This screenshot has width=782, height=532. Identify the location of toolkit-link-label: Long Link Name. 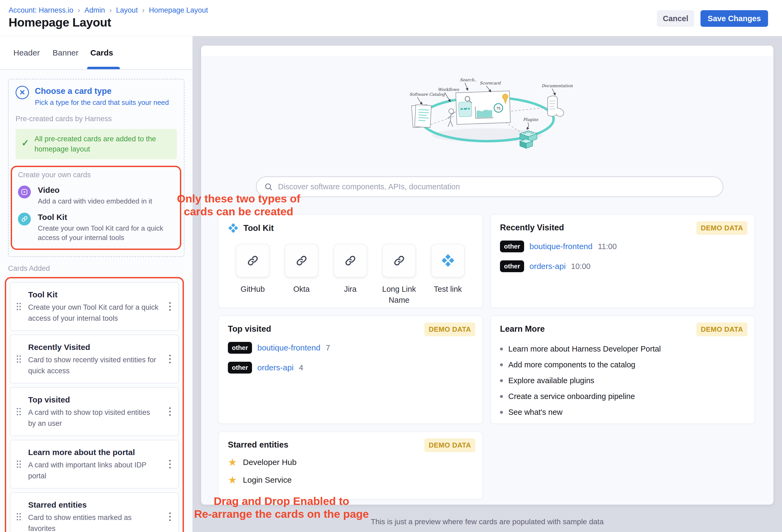
(399, 295).